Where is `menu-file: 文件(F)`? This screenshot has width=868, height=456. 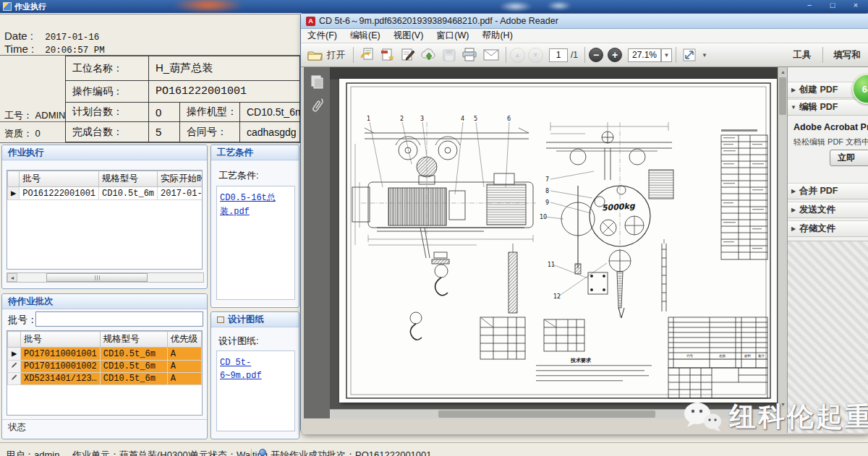 menu-file: 文件(F) is located at coordinates (323, 36).